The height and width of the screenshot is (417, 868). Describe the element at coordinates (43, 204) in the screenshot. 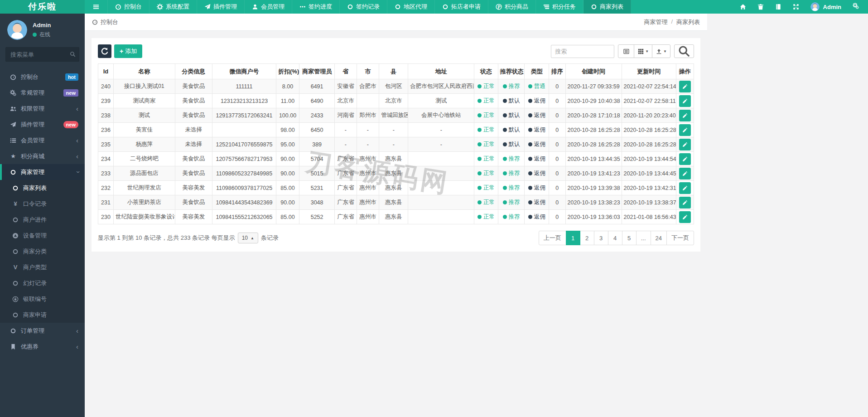

I see `sidebar-item-口令记录: ¥口令记录` at that location.